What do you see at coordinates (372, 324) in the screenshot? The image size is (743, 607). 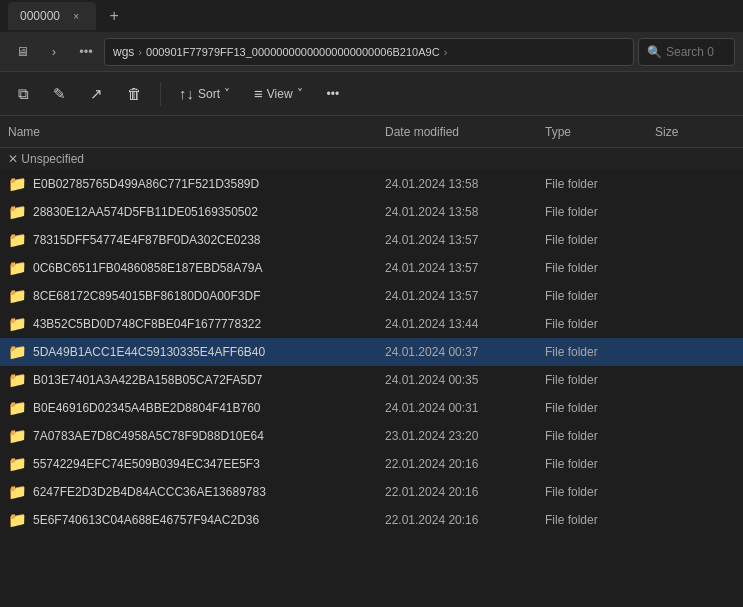 I see `table-row: 📁 43B52C5BD0D748CF8BE04F1677778322 24.01…` at bounding box center [372, 324].